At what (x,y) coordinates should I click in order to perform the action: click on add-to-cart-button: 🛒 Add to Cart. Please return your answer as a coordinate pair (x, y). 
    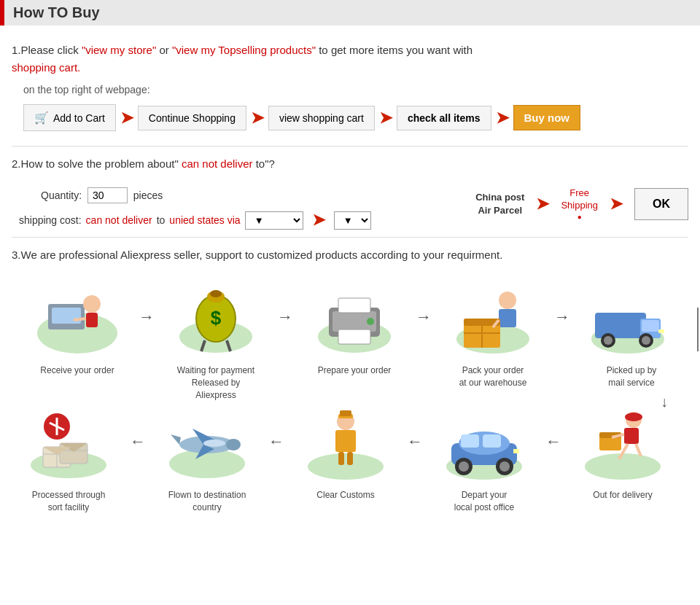
    Looking at the image, I should click on (70, 118).